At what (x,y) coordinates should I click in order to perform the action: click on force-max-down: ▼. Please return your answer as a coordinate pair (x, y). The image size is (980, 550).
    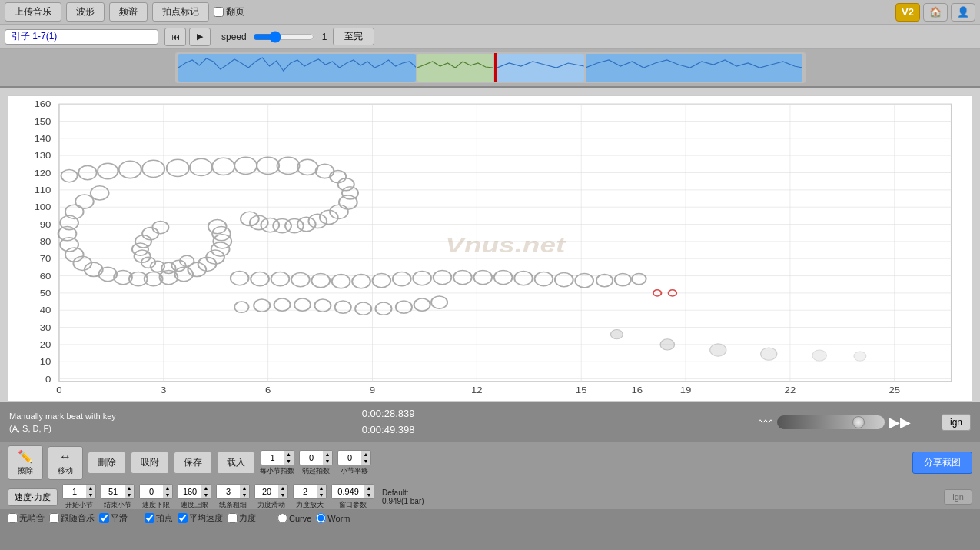
    Looking at the image, I should click on (321, 495).